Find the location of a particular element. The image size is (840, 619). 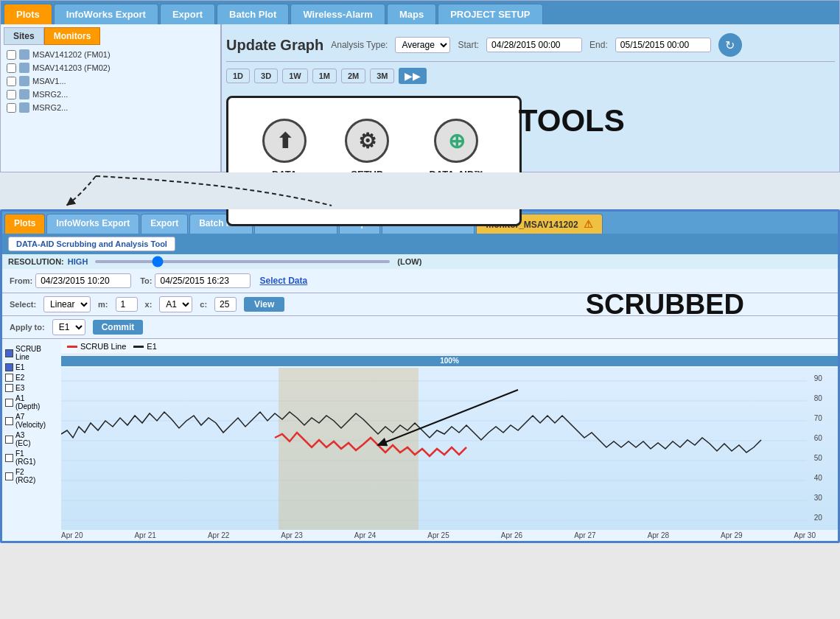

start-date-input is located at coordinates (534, 45).